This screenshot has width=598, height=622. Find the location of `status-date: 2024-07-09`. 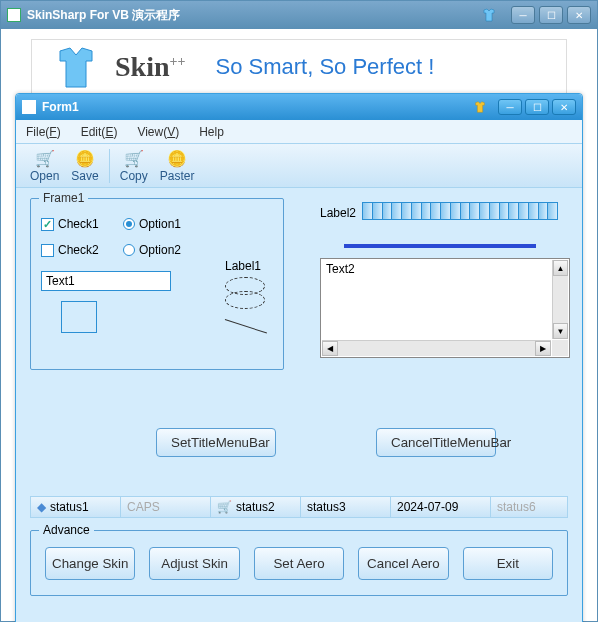

status-date: 2024-07-09 is located at coordinates (441, 507).